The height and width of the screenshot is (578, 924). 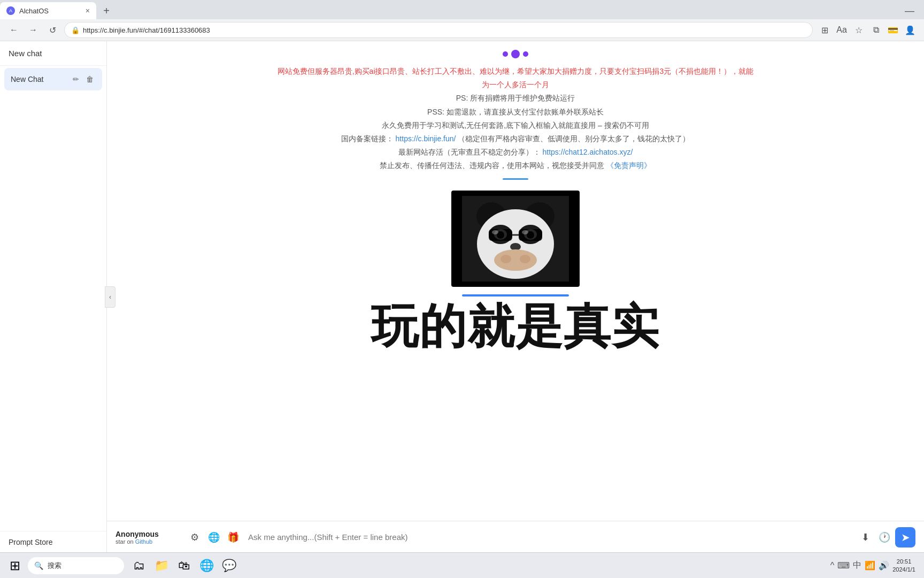 What do you see at coordinates (214, 537) in the screenshot?
I see `input-actions-left: ⚙ 🌐 🎁` at bounding box center [214, 537].